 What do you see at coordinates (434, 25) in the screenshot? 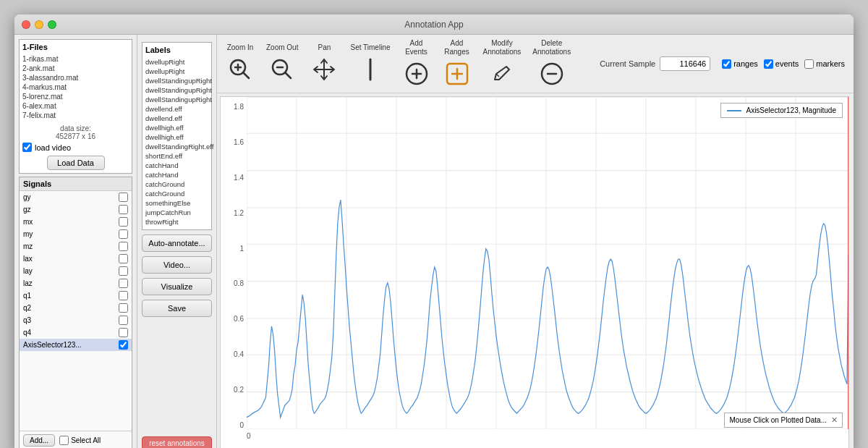
I see `window-title: Annotation App` at bounding box center [434, 25].